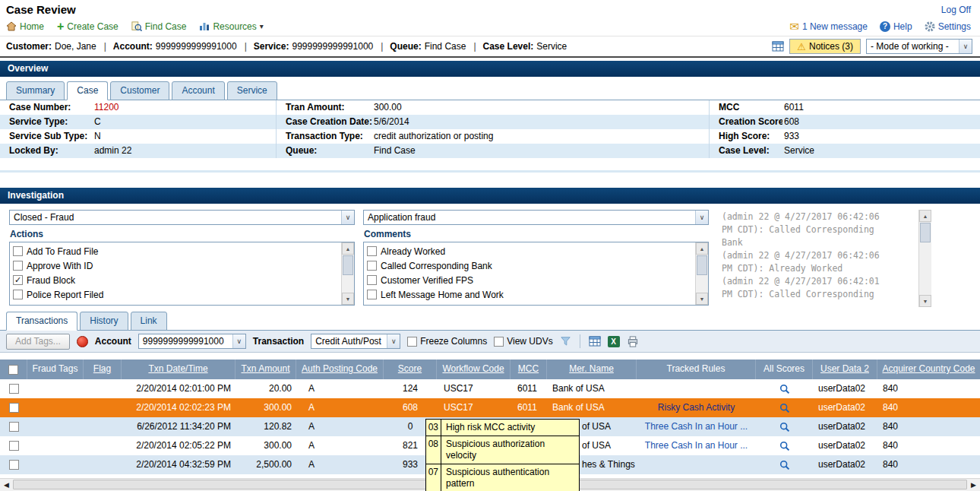  What do you see at coordinates (948, 27) in the screenshot?
I see `nav-settings: Settings` at bounding box center [948, 27].